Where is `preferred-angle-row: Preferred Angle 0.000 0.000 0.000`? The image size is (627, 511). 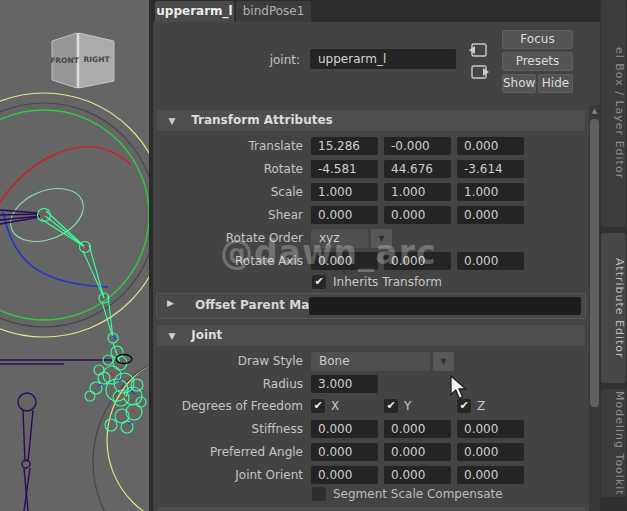
preferred-angle-row: Preferred Angle 0.000 0.000 0.000 is located at coordinates (369, 452).